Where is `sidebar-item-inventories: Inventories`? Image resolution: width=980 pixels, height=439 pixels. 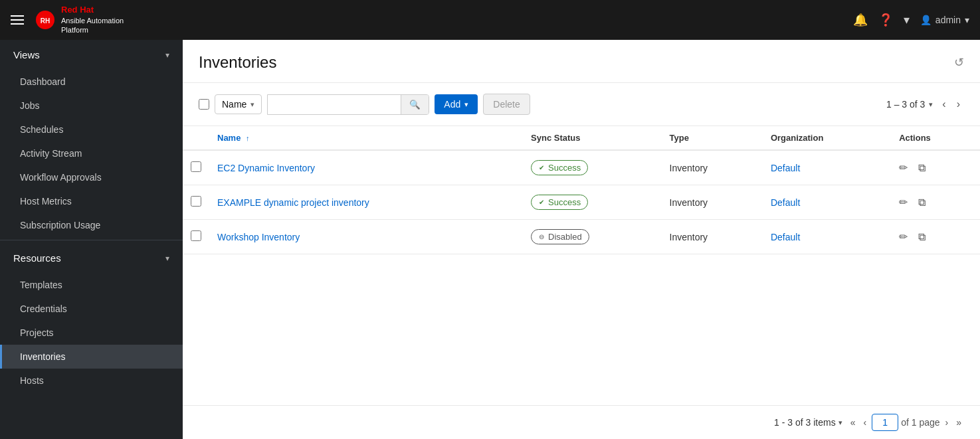
sidebar-item-inventories: Inventories is located at coordinates (92, 357).